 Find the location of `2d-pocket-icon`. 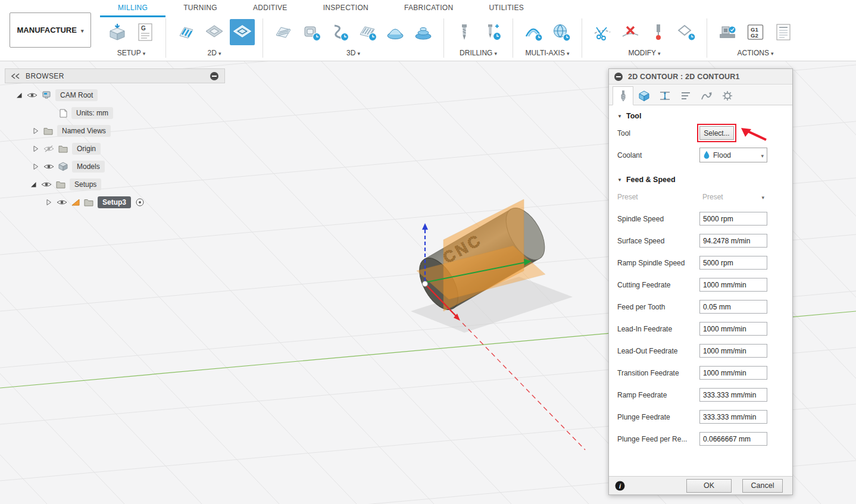

2d-pocket-icon is located at coordinates (214, 32).